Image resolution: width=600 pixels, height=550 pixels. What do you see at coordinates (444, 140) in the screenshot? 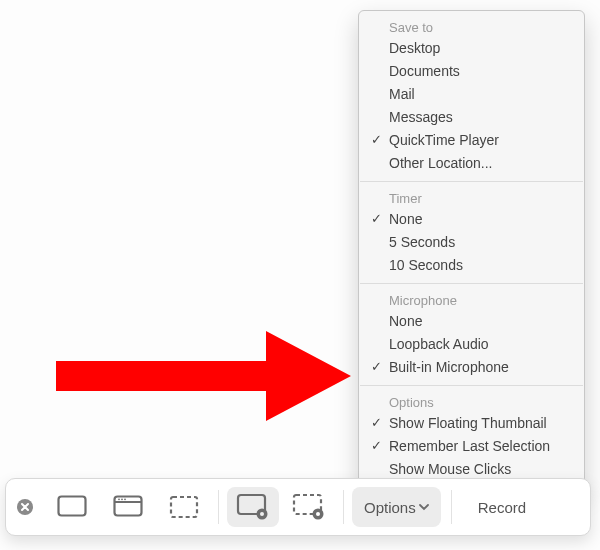
I see `menu-item-label: QuickTime Player` at bounding box center [444, 140].